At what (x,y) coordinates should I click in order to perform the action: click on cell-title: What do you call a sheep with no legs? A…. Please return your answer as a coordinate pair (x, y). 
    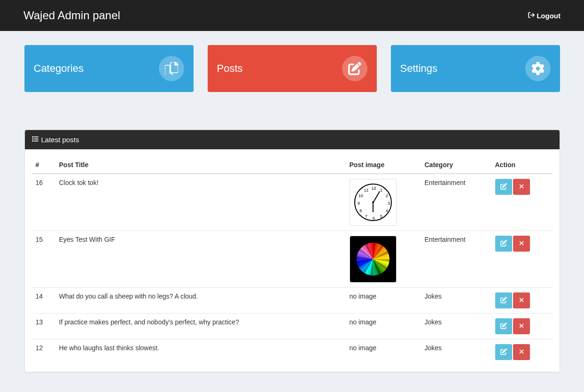
    Looking at the image, I should click on (201, 300).